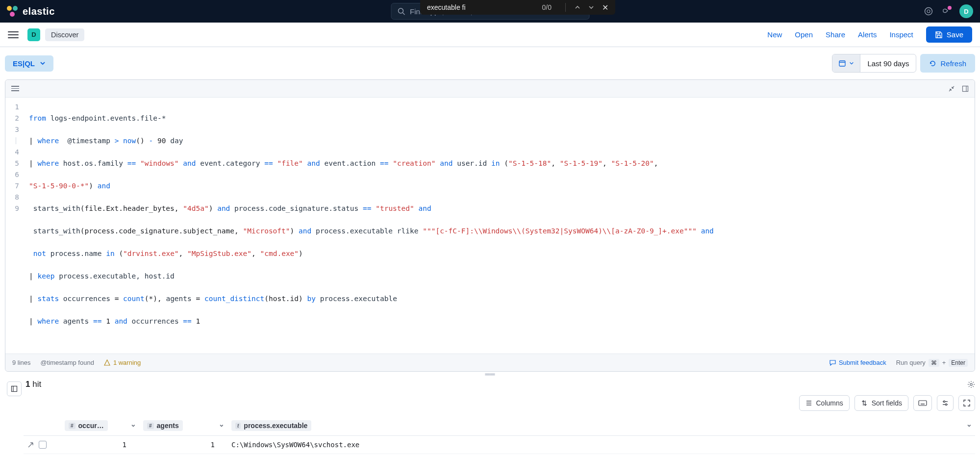  Describe the element at coordinates (858, 363) in the screenshot. I see `submit-feedback-link: Submit feedback` at that location.